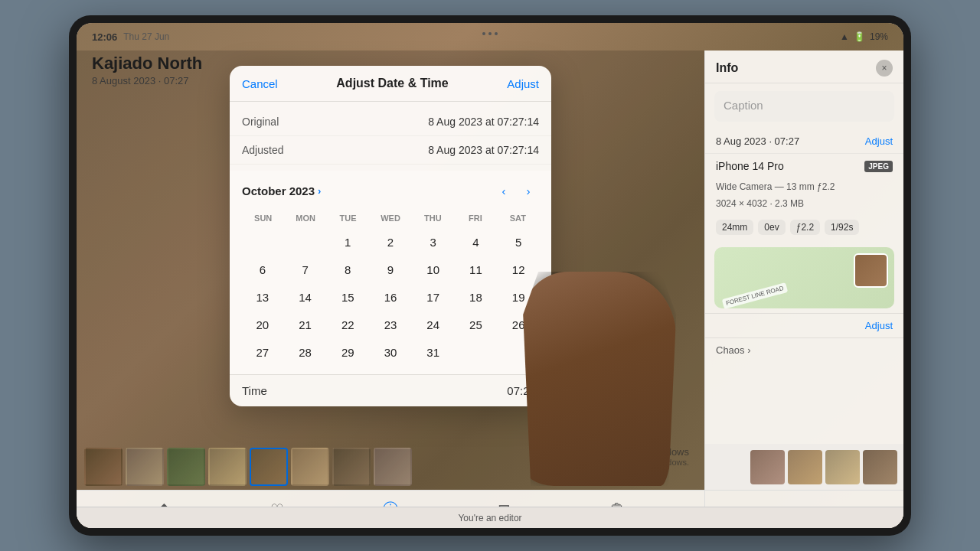 This screenshot has width=980, height=551. Describe the element at coordinates (871, 271) in the screenshot. I see `map-thumbnail` at that location.